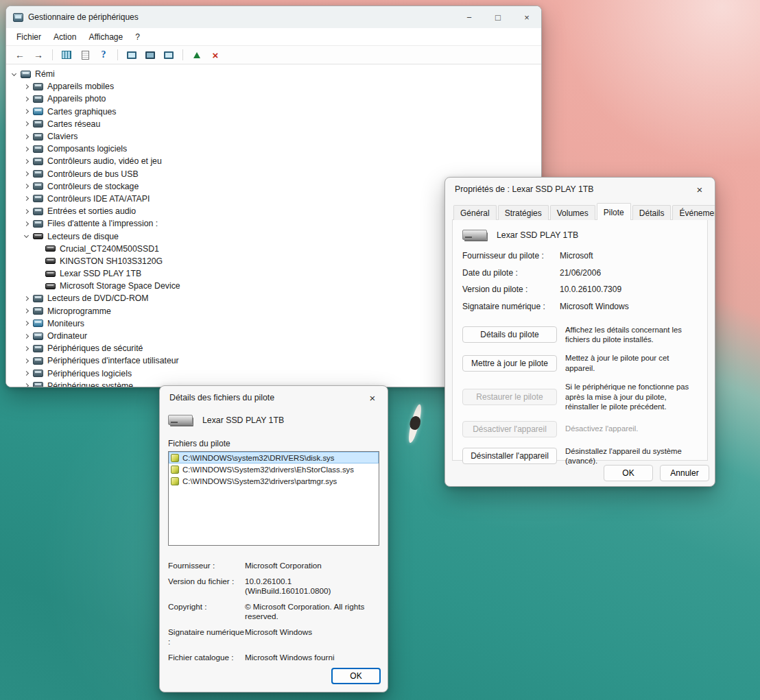 Image resolution: width=760 pixels, height=700 pixels. Describe the element at coordinates (628, 256) in the screenshot. I see `field-value: Microsoft` at that location.